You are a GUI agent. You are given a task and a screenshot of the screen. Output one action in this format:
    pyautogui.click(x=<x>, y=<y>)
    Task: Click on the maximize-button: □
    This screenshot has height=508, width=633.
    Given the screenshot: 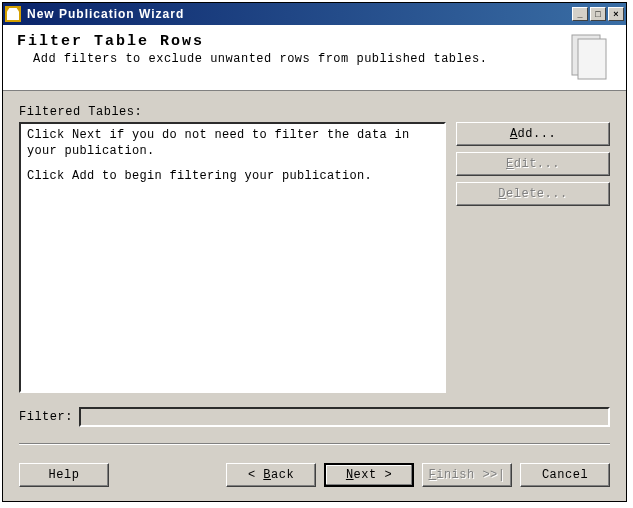 What is the action you would take?
    pyautogui.click(x=598, y=14)
    